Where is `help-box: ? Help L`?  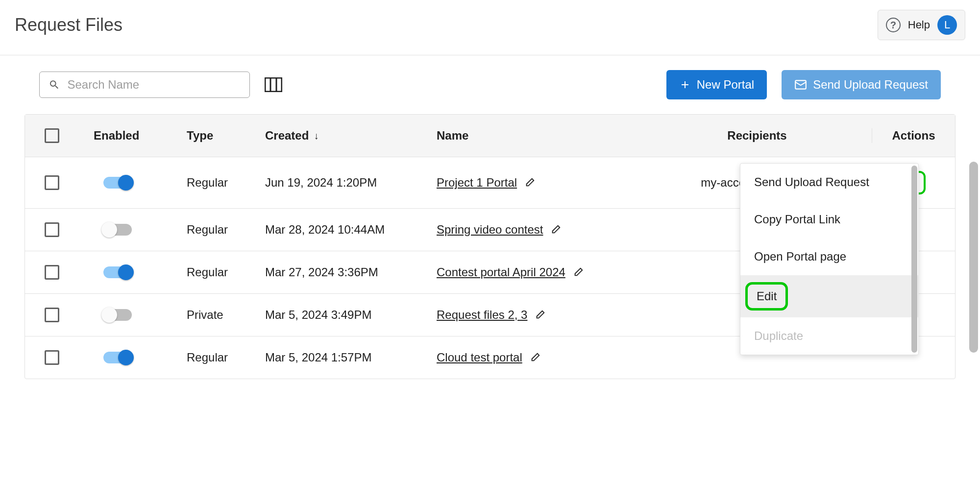 help-box: ? Help L is located at coordinates (921, 25).